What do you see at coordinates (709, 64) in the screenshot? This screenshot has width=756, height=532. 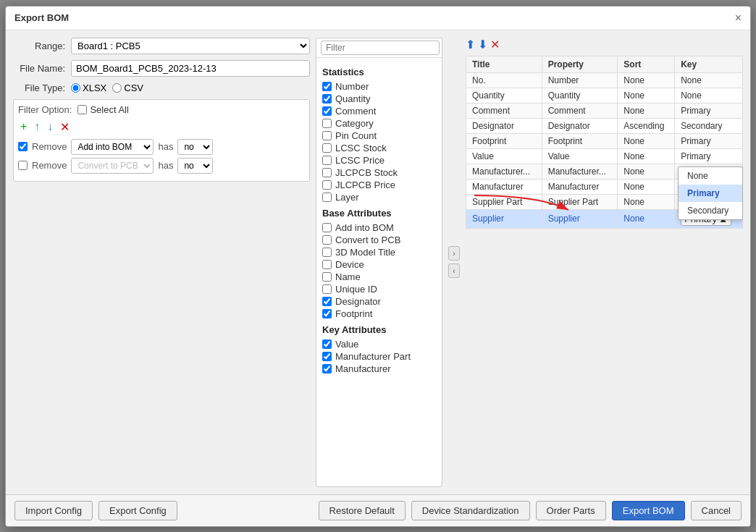 I see `col-key: Key` at bounding box center [709, 64].